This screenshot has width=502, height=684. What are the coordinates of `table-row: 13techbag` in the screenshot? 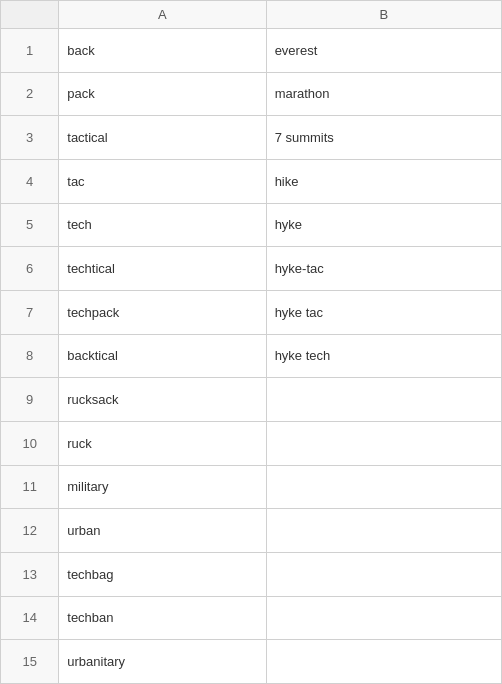 It's located at (252, 574).